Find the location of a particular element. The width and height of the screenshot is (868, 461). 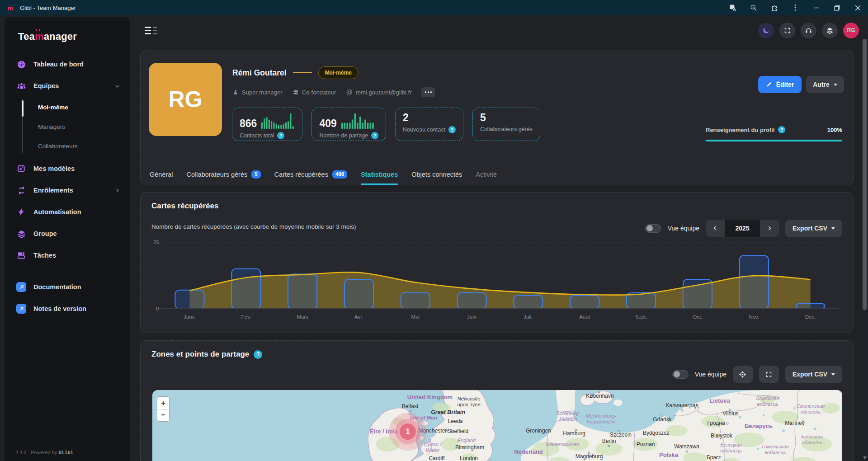

sidebar-link-documentation: Documentation is located at coordinates (67, 287).